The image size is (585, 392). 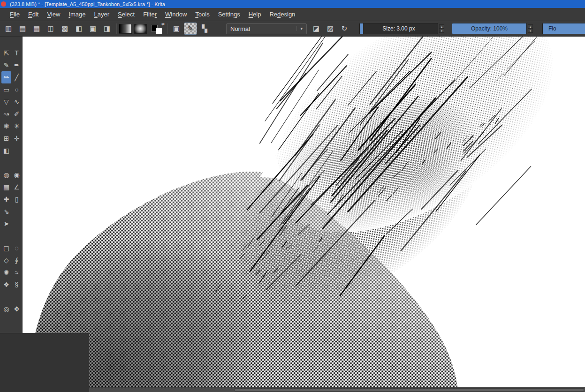 I want to click on opacity-spinner: ▴ ▾, so click(x=530, y=29).